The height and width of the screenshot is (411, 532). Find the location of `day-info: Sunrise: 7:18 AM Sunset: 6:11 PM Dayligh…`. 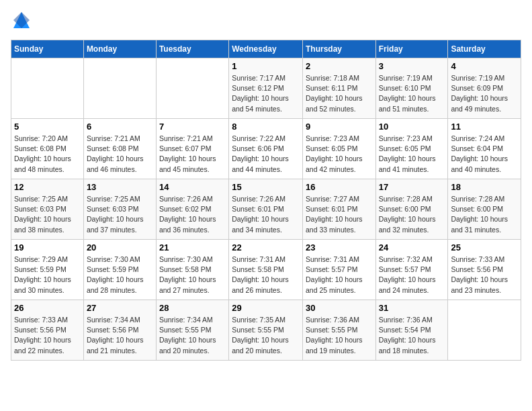

day-info: Sunrise: 7:18 AM Sunset: 6:11 PM Dayligh… is located at coordinates (339, 94).